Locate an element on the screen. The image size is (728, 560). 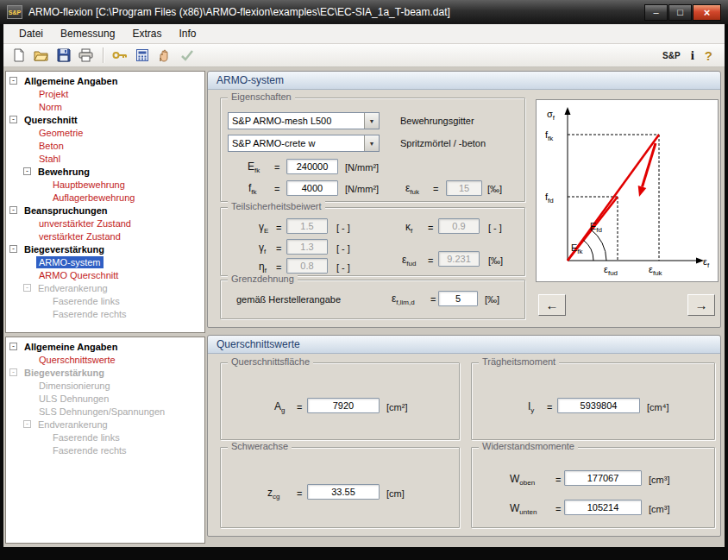
key-login-button is located at coordinates (119, 55).